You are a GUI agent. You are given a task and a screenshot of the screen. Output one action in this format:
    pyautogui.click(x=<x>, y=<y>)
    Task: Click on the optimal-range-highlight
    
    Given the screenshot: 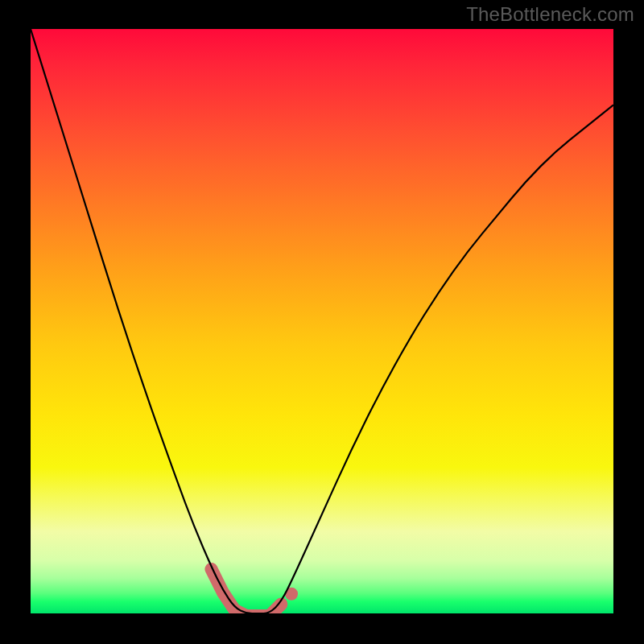 What is the action you would take?
    pyautogui.click(x=246, y=591)
    